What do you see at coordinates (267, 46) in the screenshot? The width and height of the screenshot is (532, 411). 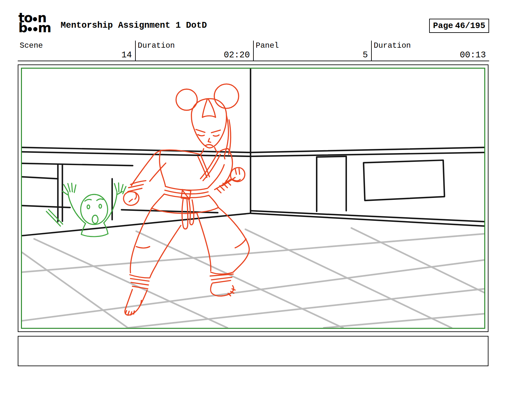 I see `panel-label: Panel` at bounding box center [267, 46].